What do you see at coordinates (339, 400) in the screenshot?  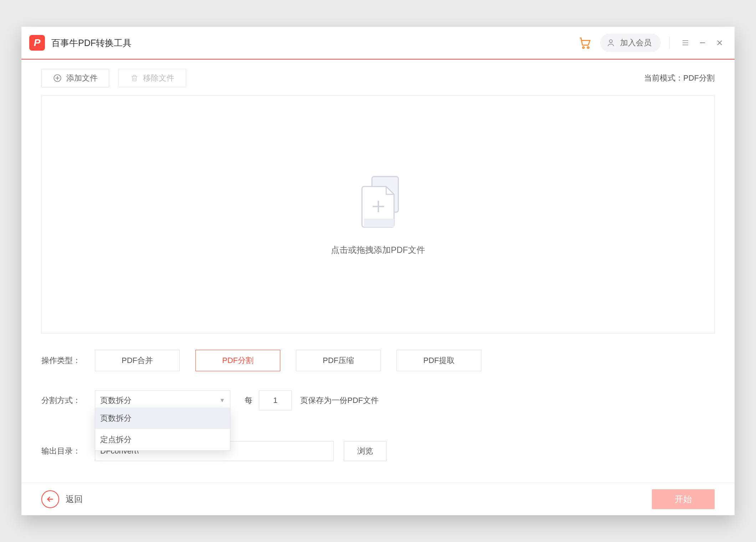 I see `pages-suffix-label: 页保存为一份PDF文件` at bounding box center [339, 400].